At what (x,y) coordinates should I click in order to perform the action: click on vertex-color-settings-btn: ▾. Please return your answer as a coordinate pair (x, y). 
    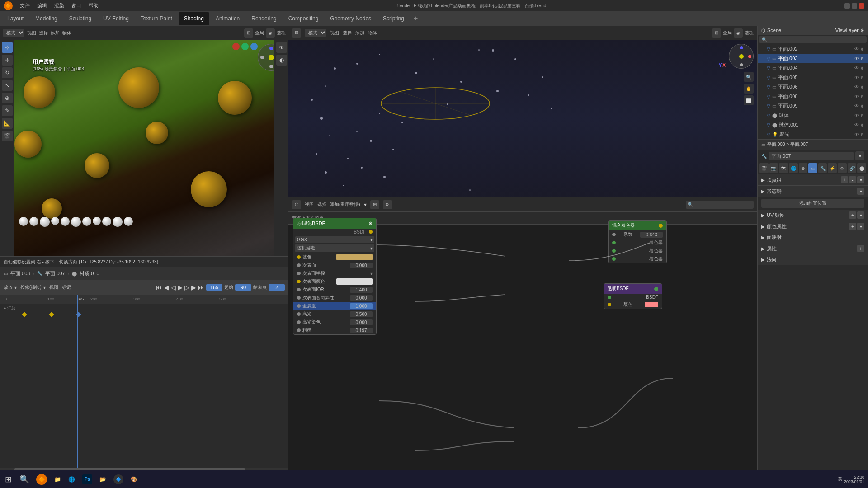
    Looking at the image, I should click on (861, 226).